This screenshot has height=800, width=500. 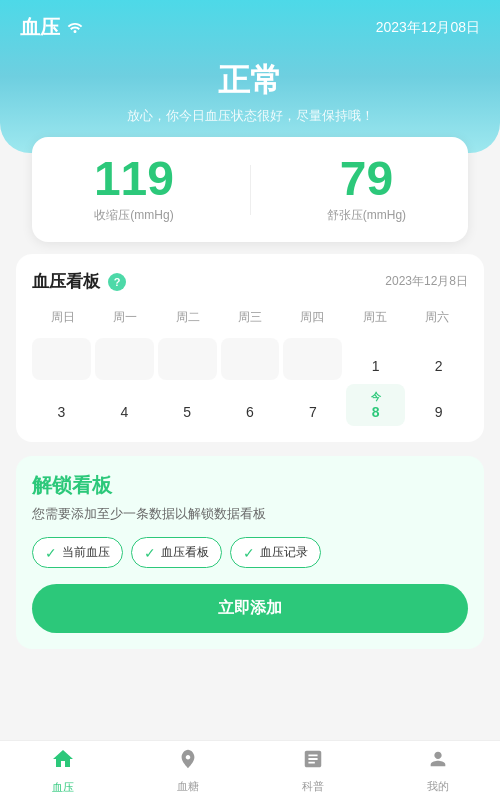 I want to click on status-section: 正常 放心，你今日血压状态很好，尽量保持哦！, so click(x=250, y=94).